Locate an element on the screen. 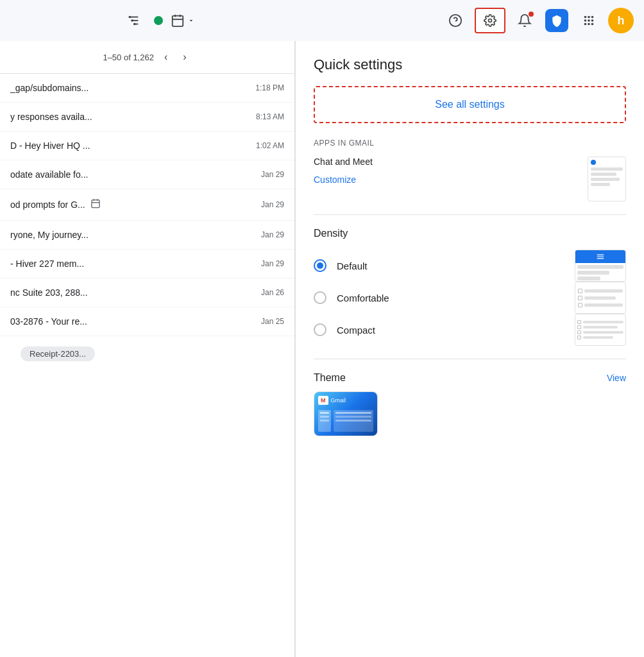  email-count: 1–50 of 1,262 is located at coordinates (128, 58).